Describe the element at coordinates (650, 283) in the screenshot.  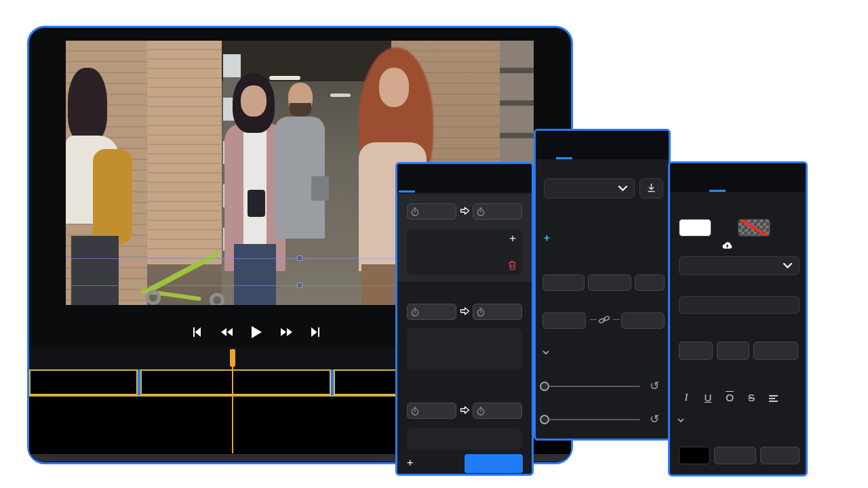
I see `rotation-field` at that location.